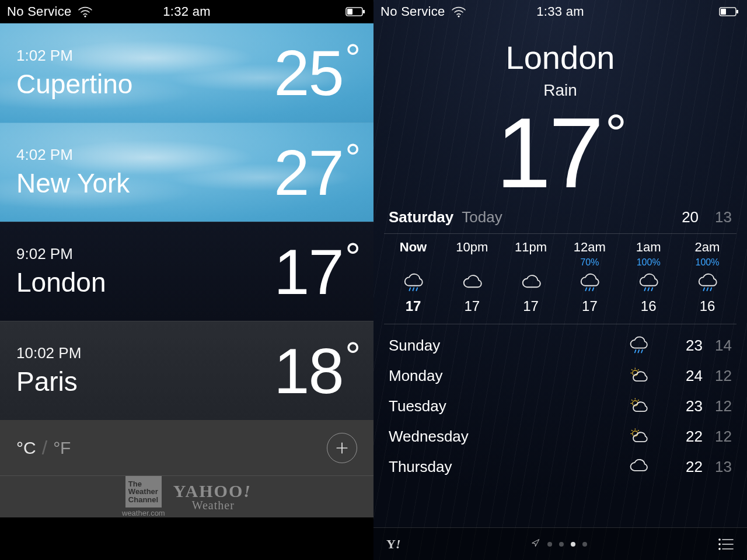 This screenshot has height=560, width=747. What do you see at coordinates (187, 172) in the screenshot?
I see `city-row: 4:02 PMNew York27°` at bounding box center [187, 172].